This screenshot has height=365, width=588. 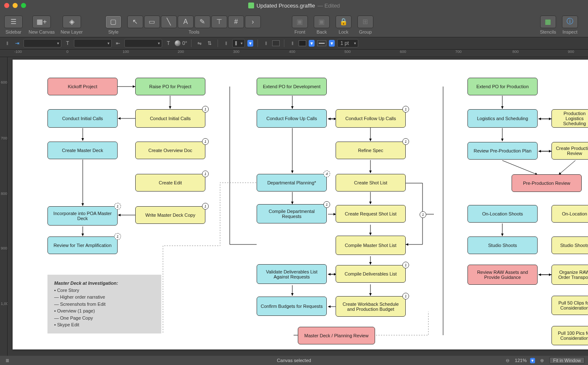 I want to click on node-label: Create Production Review, so click(x=572, y=151).